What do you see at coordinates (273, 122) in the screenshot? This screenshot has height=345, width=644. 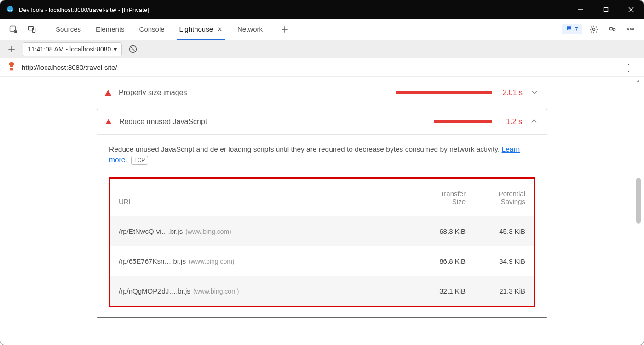 I see `audit-title: Reduce unused JavaScript` at bounding box center [273, 122].